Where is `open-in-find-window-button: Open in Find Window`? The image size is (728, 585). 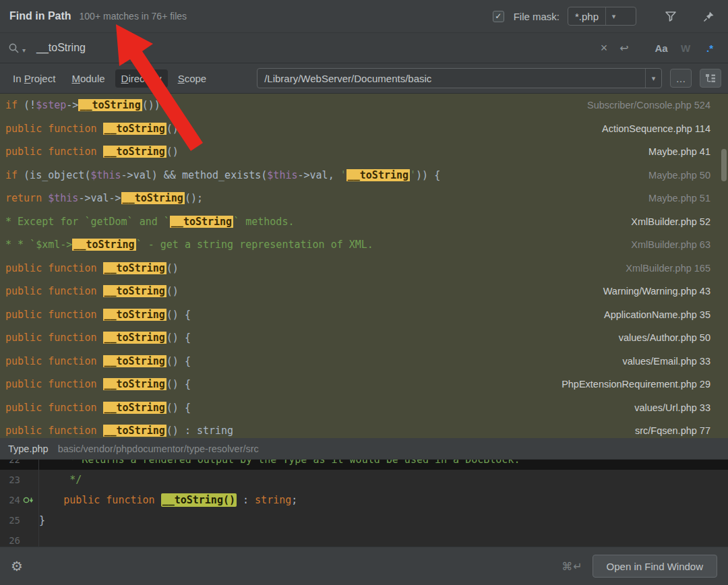
open-in-find-window-button: Open in Find Window is located at coordinates (655, 566).